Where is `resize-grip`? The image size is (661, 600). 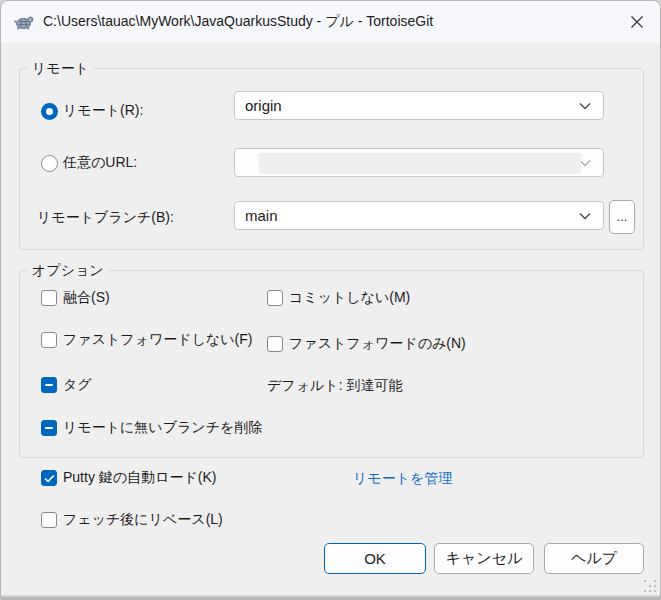
resize-grip is located at coordinates (650, 586).